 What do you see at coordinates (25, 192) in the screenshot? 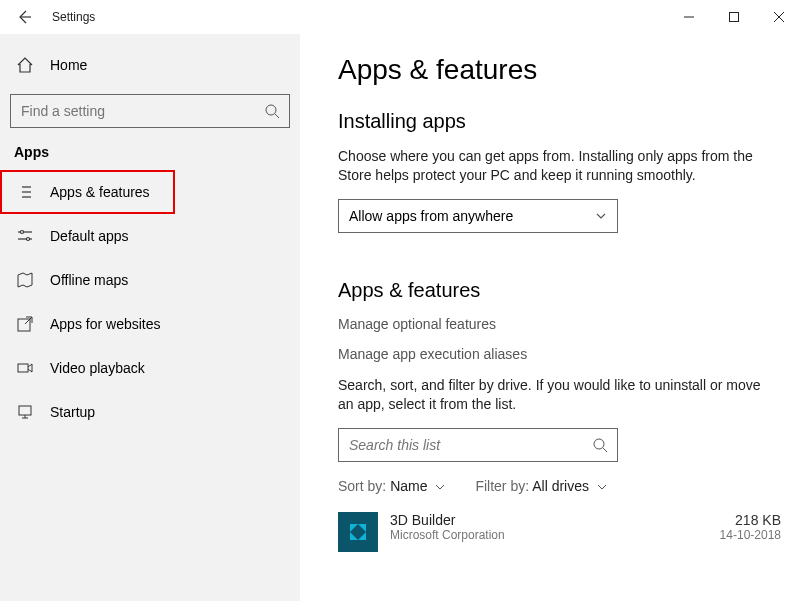
I see `list-icon` at bounding box center [25, 192].